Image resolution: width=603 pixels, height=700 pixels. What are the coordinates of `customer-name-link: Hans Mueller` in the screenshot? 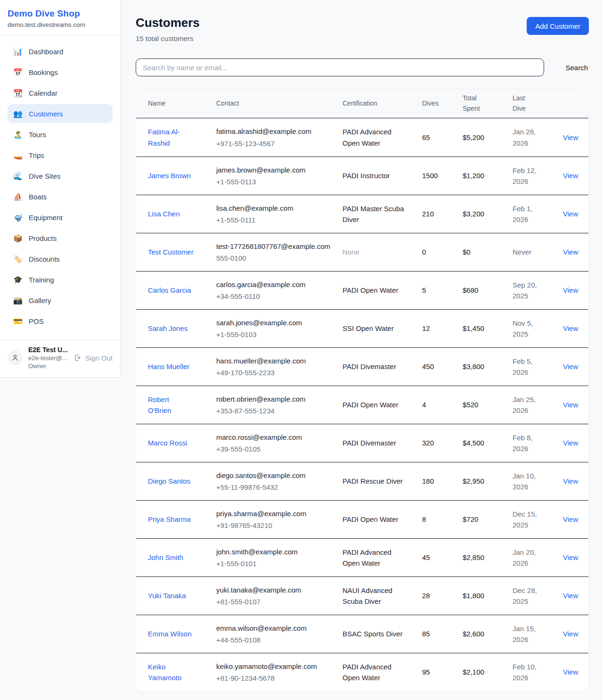 It's located at (169, 367).